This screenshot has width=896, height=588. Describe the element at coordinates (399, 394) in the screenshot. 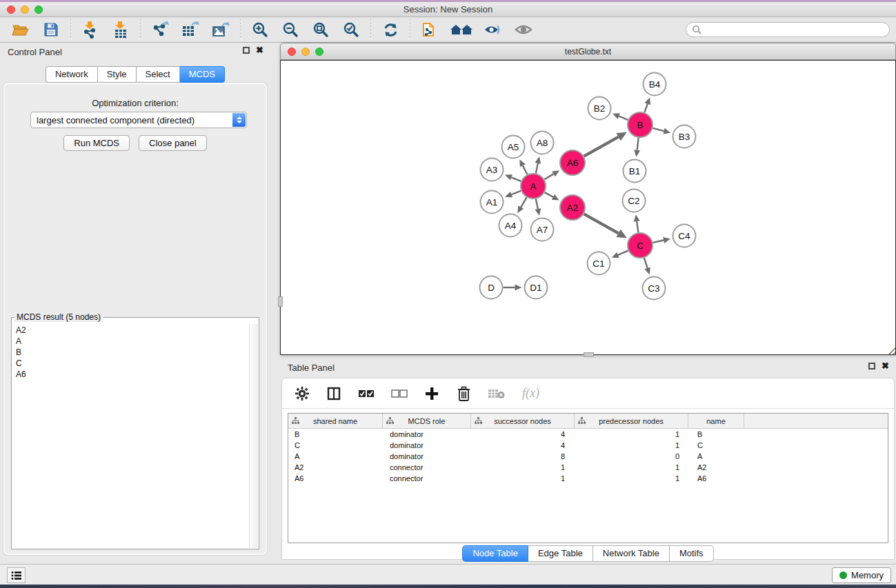

I see `unselect-all-columns-button` at that location.